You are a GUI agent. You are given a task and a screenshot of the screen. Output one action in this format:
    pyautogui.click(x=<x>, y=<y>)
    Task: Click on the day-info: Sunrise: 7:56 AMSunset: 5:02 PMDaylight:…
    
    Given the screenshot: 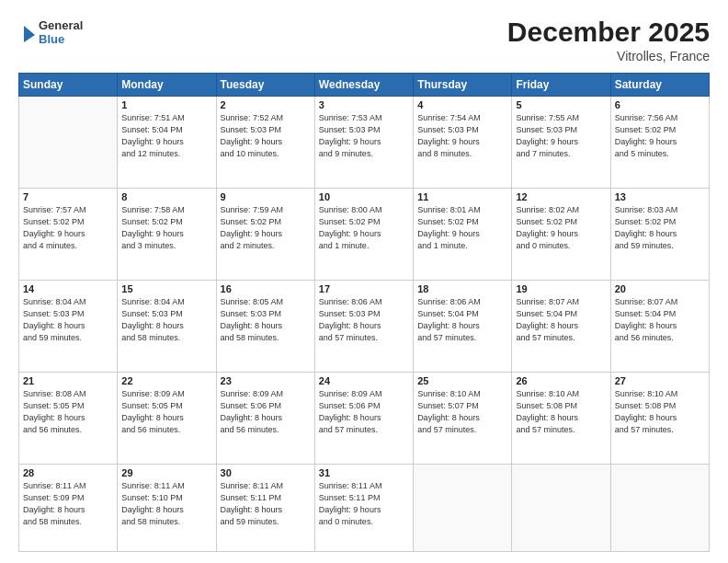 What is the action you would take?
    pyautogui.click(x=660, y=136)
    